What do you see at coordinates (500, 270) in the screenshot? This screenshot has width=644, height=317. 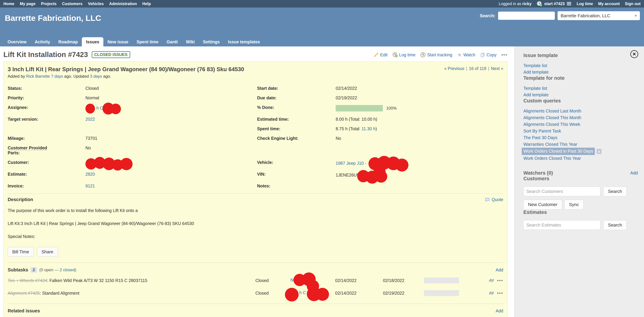 I see `add-subtask-link: Add` at bounding box center [500, 270].